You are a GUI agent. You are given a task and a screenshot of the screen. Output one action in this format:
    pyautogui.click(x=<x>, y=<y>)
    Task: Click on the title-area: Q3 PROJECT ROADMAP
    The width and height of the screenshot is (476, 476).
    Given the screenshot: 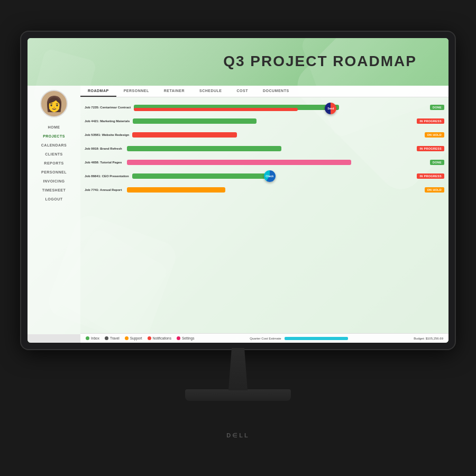 What is the action you would take?
    pyautogui.click(x=320, y=61)
    